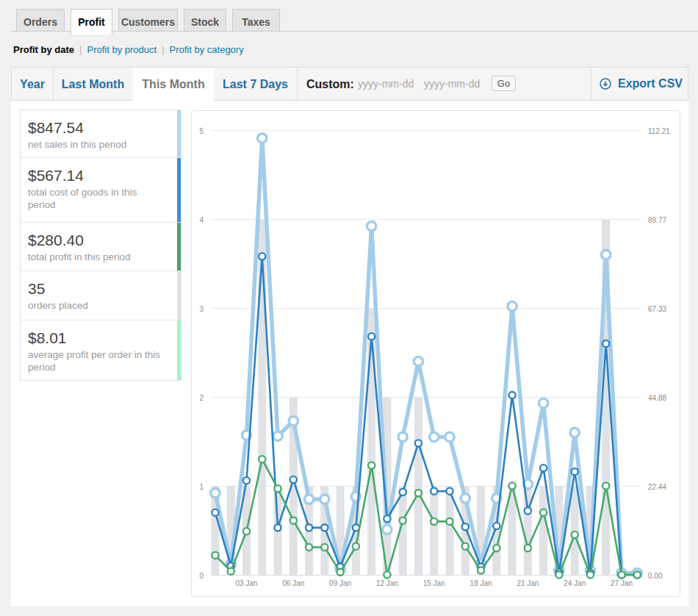 The height and width of the screenshot is (616, 698). Describe the element at coordinates (201, 398) in the screenshot. I see `svg-text: 2` at that location.